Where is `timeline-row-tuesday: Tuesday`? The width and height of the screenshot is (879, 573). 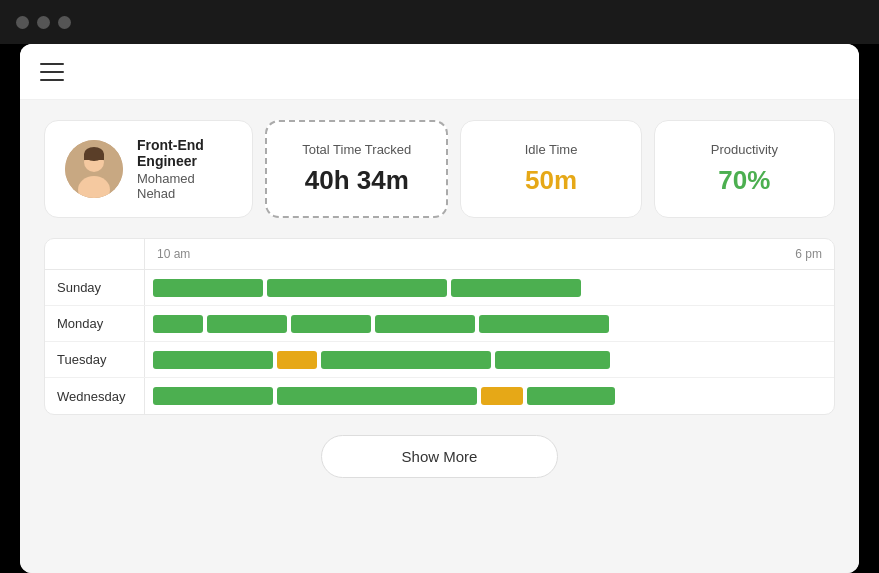
timeline-row-tuesday: Tuesday is located at coordinates (440, 360).